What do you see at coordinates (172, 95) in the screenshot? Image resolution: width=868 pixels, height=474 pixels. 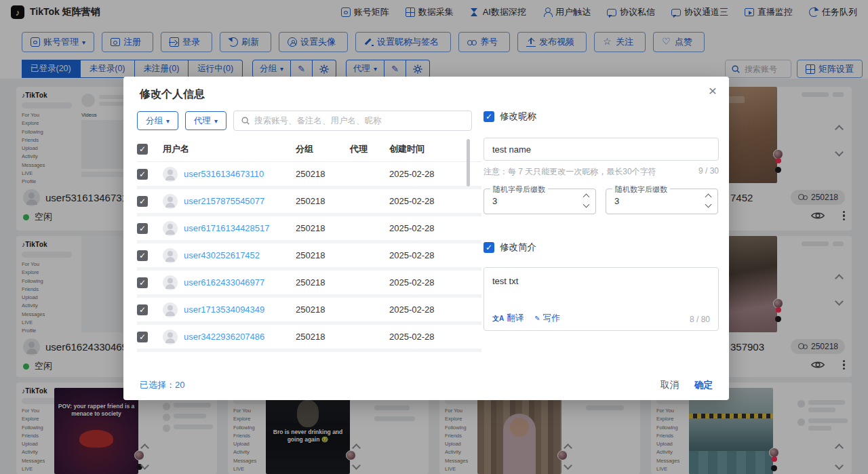 I see `modal-title: 修改个人信息` at bounding box center [172, 95].